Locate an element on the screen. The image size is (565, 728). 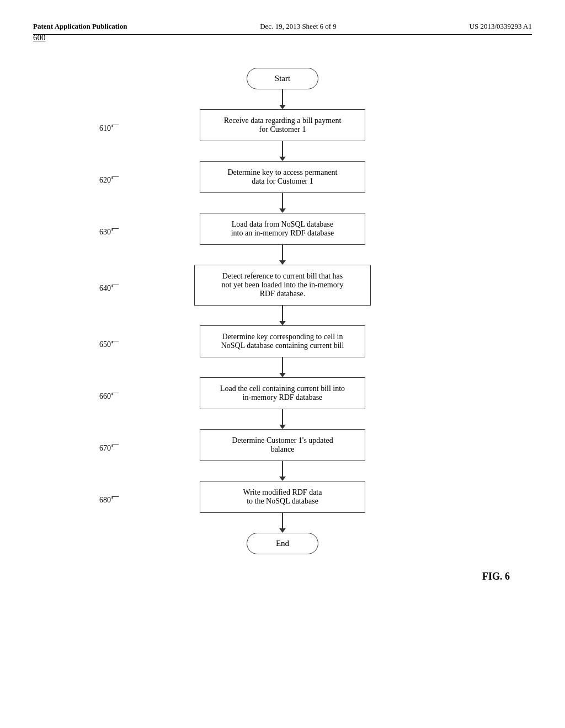
step-label-680: 680 ⌐ is located at coordinates (109, 497).